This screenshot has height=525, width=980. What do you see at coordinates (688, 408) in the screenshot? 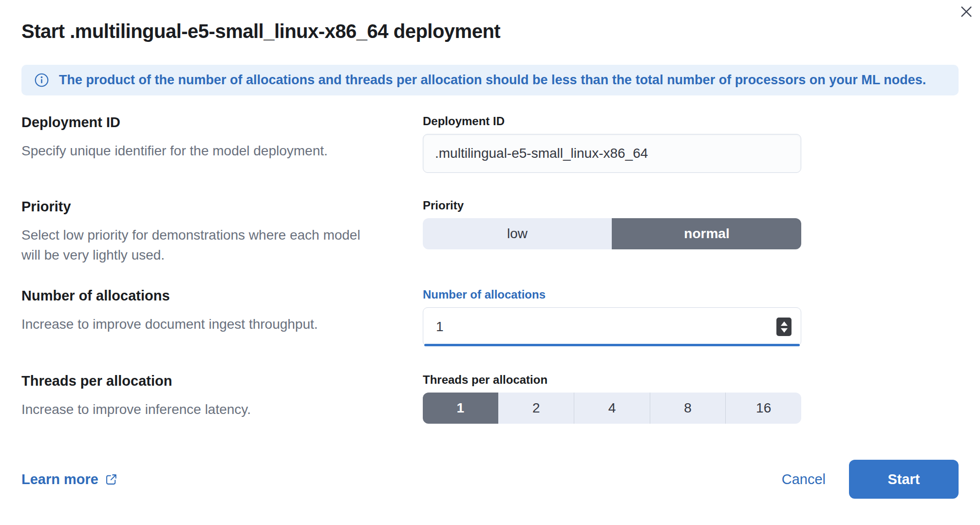
I see `threads-option-8: 8` at bounding box center [688, 408].